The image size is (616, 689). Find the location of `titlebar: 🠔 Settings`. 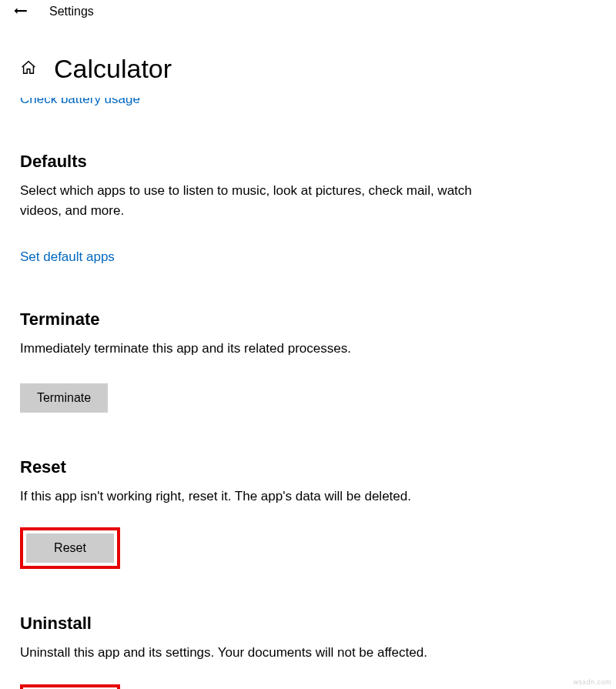

titlebar: 🠔 Settings is located at coordinates (308, 12).